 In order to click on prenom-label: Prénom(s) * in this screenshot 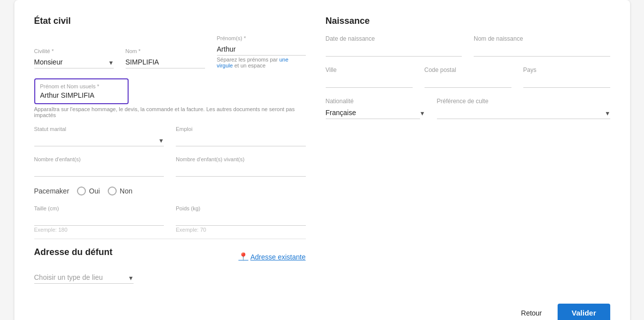, I will do `click(261, 38)`.